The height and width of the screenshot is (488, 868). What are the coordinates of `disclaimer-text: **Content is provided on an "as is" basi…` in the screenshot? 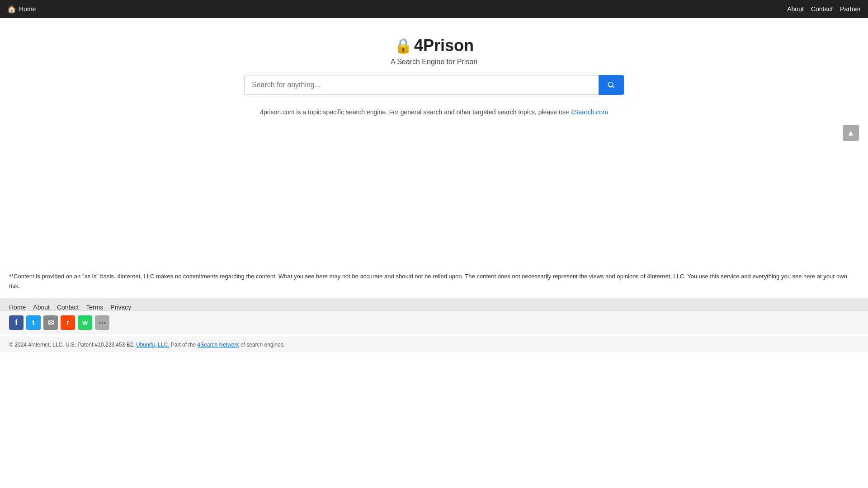 It's located at (428, 281).